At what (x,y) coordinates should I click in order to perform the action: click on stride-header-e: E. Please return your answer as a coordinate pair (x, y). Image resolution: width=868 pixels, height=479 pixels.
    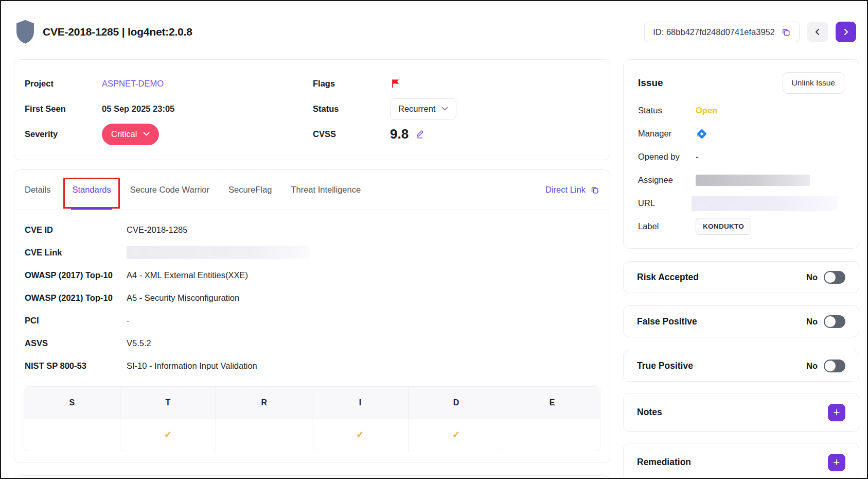
    Looking at the image, I should click on (552, 403).